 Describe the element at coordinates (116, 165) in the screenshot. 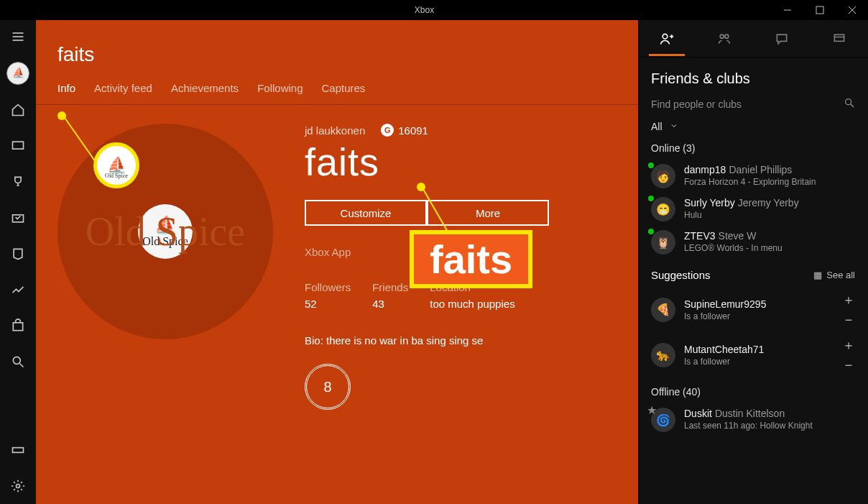

I see `annotation-avatar-highlight` at that location.